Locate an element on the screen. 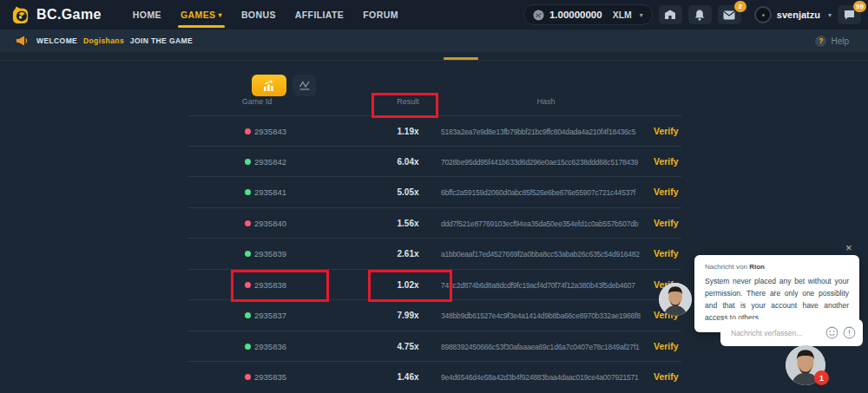 The width and height of the screenshot is (868, 393). highlight-box-result-1-02x is located at coordinates (410, 286).